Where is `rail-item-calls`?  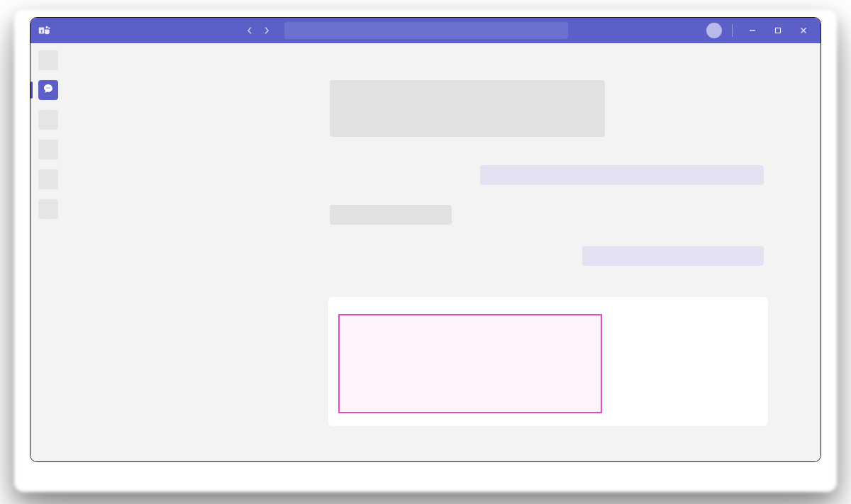 rail-item-calls is located at coordinates (48, 179).